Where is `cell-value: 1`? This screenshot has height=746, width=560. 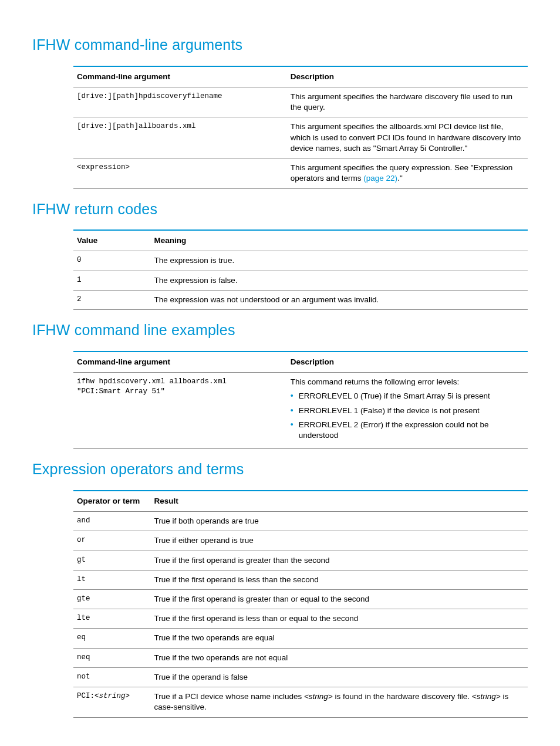 cell-value: 1 is located at coordinates (112, 281).